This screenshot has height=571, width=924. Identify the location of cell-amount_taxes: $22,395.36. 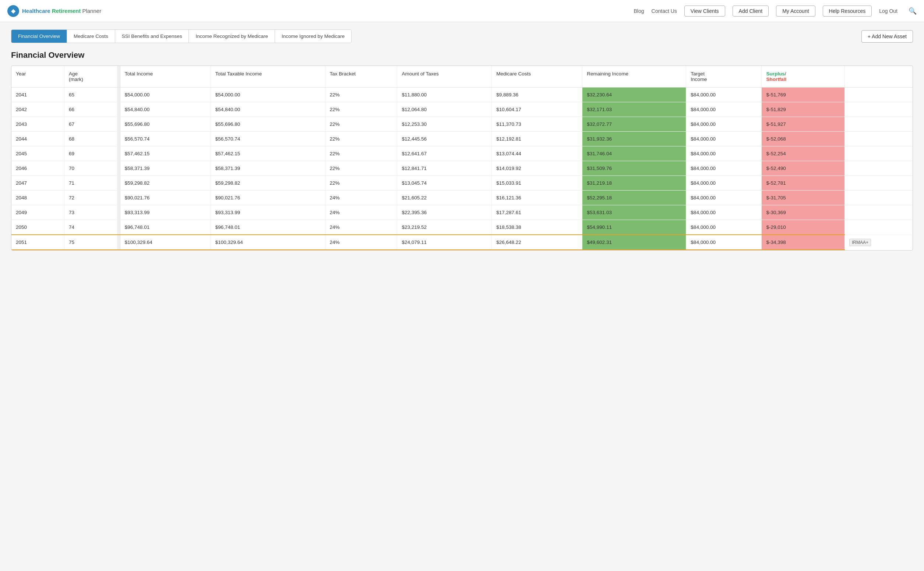
(444, 213).